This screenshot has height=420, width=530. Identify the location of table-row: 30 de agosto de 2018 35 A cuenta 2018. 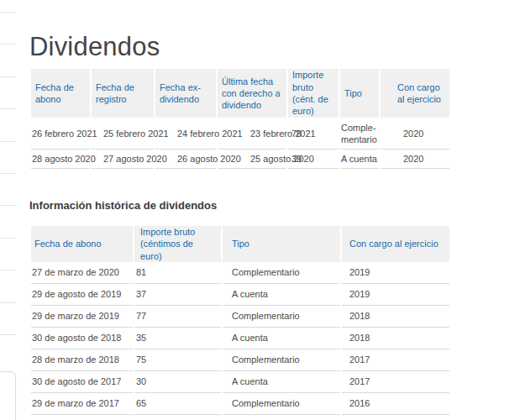
(240, 339).